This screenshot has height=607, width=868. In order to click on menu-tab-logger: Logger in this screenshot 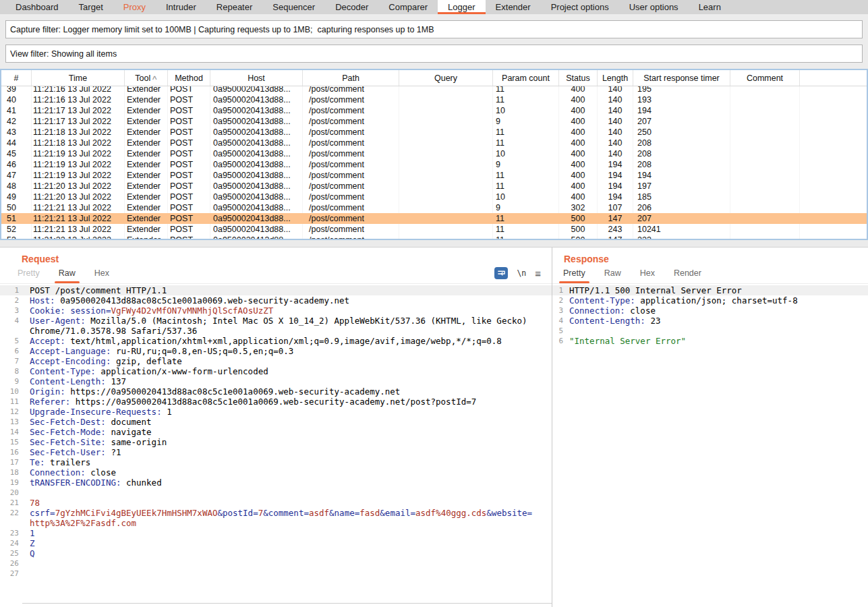, I will do `click(461, 7)`.